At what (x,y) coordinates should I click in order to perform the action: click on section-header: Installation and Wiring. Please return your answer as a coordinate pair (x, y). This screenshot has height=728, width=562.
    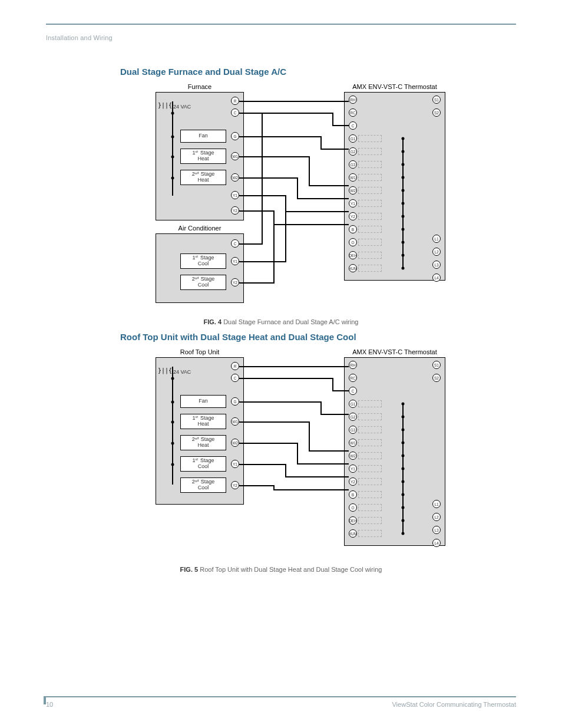
    Looking at the image, I should click on (79, 38).